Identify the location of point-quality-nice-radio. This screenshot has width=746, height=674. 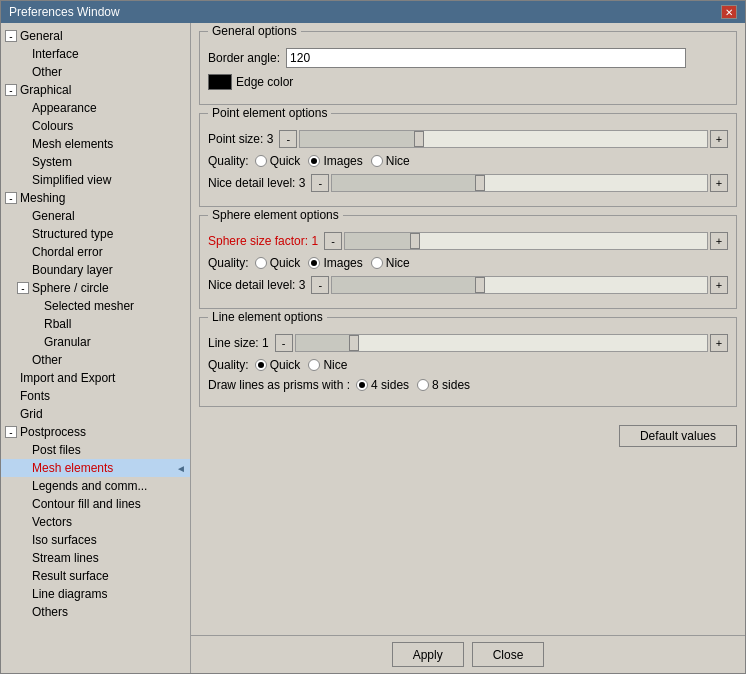
(377, 161).